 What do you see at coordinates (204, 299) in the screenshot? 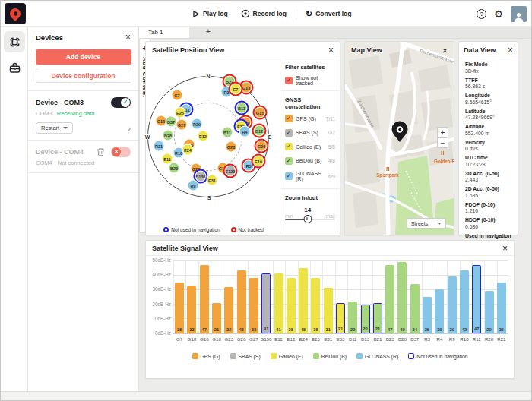
I see `signal-bar-G16: 47` at bounding box center [204, 299].